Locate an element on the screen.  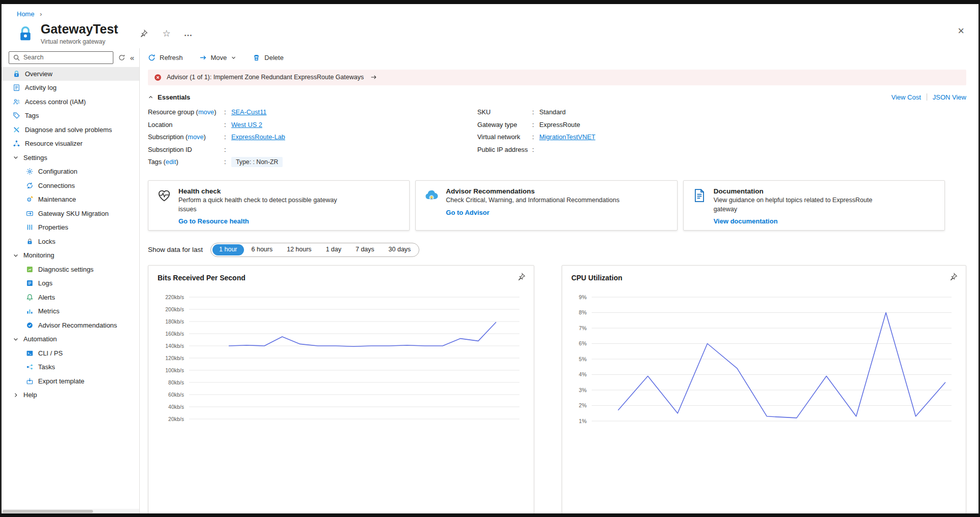
sidebar: « OverviewActivity logAccess control (IA… is located at coordinates (71, 281).